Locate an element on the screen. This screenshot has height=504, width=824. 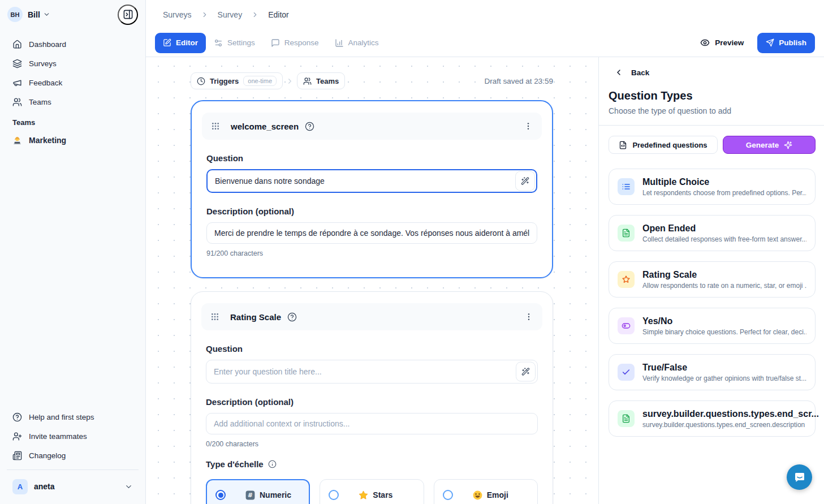
type-title: True/False is located at coordinates (665, 368).